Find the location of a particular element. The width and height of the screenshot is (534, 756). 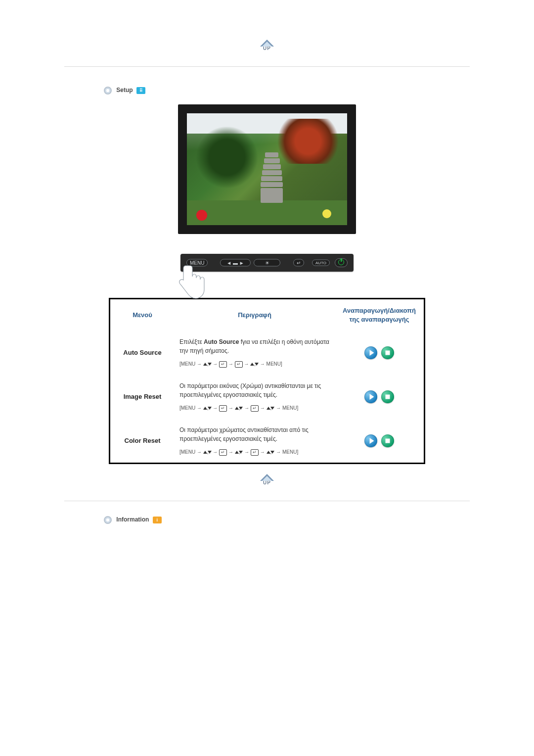

key-sequence: [MENU → , → ↵ → ↵ → , → MENU] is located at coordinates (255, 364).